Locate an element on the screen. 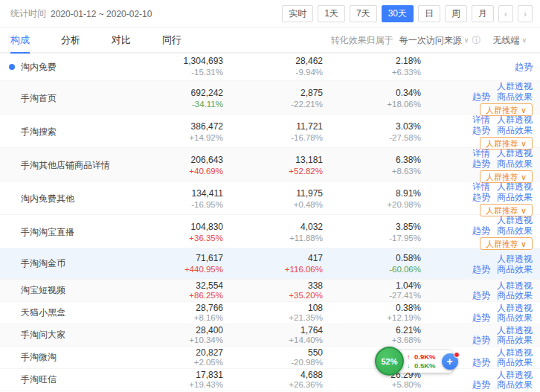 The height and width of the screenshot is (392, 540). conversion-cell: 0.34% +18.06% is located at coordinates (372, 99).